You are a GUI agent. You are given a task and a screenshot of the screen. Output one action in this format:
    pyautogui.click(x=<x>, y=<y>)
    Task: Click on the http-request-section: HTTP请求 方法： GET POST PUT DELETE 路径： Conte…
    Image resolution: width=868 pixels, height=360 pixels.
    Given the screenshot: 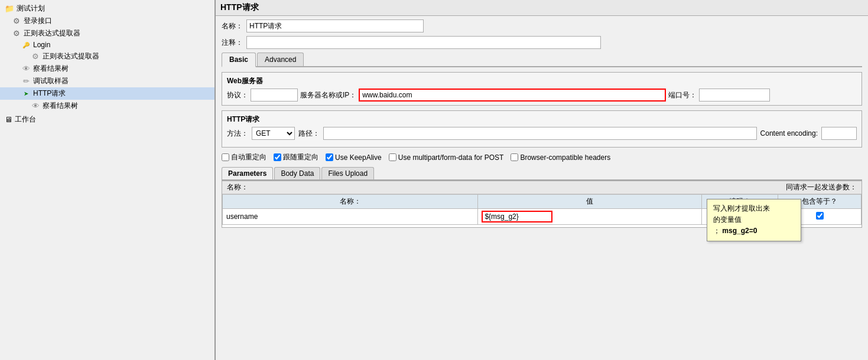 What is the action you would take?
    pyautogui.click(x=542, y=129)
    